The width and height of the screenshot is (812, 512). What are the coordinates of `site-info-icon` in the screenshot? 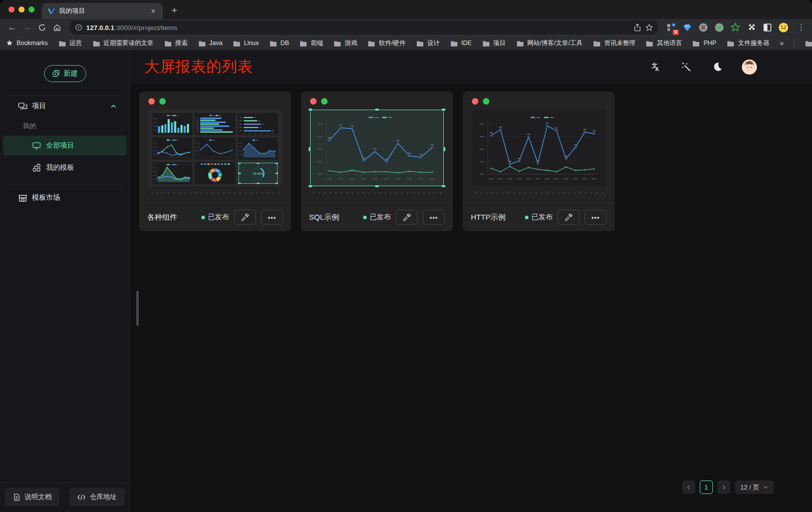 It's located at (79, 28).